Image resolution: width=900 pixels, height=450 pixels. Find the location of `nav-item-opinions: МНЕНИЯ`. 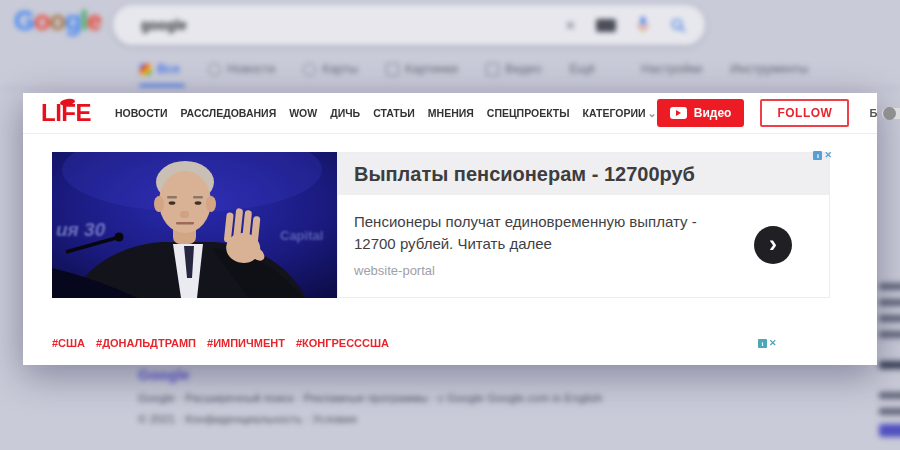

nav-item-opinions: МНЕНИЯ is located at coordinates (451, 113).